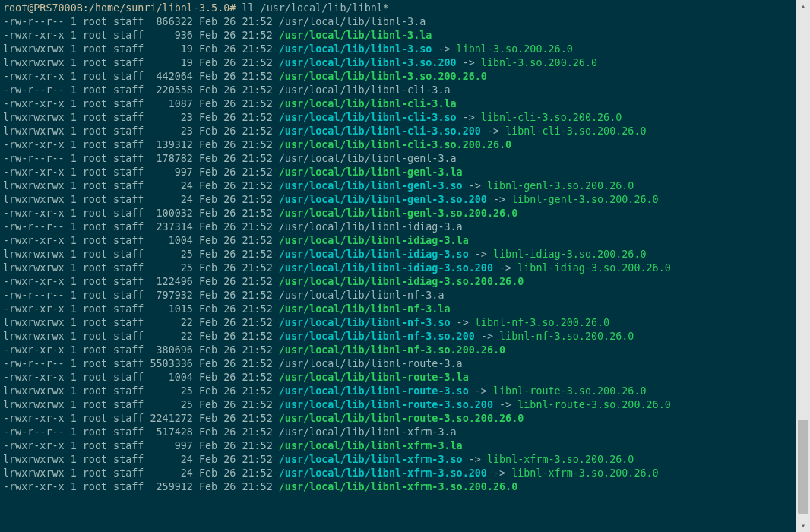  I want to click on ls-line: lrwxrwxrwx 1 root staff 23 Feb 26 21:52 …, so click(398, 118).